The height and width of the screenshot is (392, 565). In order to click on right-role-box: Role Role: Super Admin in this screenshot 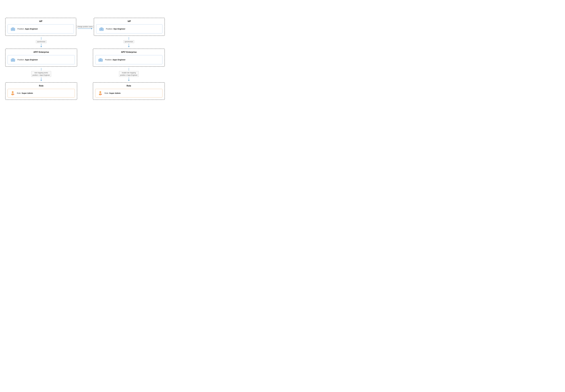, I will do `click(129, 91)`.